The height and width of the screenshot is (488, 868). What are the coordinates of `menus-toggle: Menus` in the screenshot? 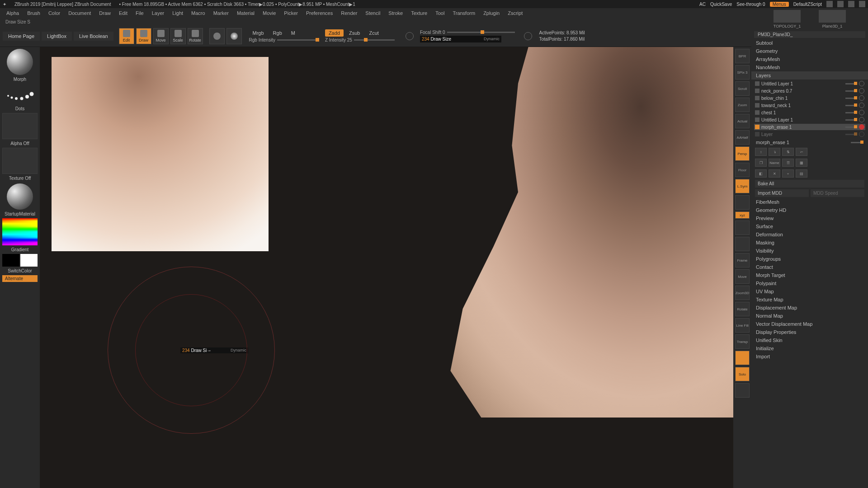 It's located at (779, 5).